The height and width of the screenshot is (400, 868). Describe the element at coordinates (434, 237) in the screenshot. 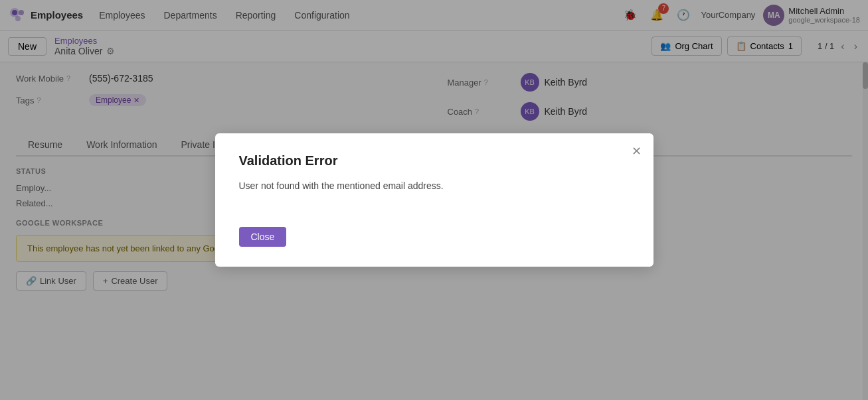

I see `modal-footer: Close` at that location.